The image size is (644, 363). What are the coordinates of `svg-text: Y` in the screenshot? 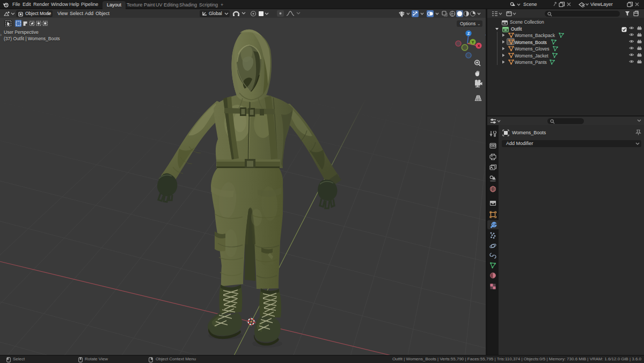 It's located at (472, 42).